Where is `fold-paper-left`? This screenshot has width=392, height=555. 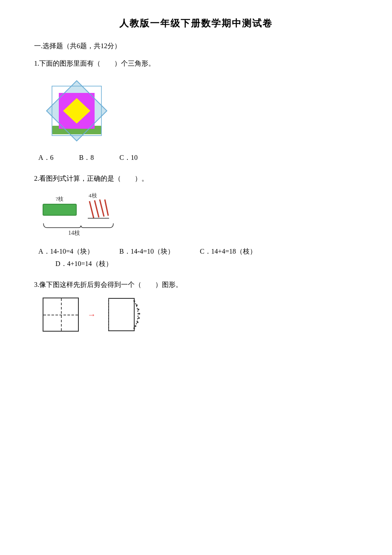 fold-paper-left is located at coordinates (61, 315).